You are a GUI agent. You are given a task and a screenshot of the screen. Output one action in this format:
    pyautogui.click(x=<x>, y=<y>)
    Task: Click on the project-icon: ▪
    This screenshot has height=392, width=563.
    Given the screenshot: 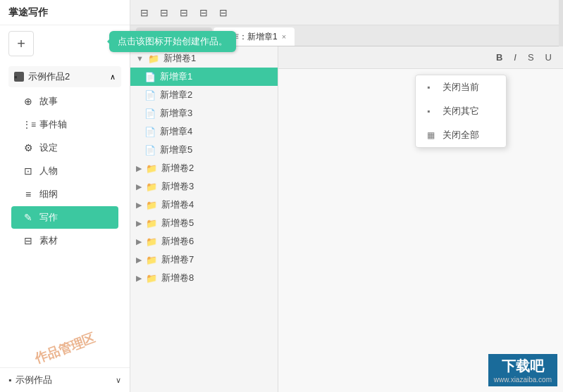 What is the action you would take?
    pyautogui.click(x=19, y=77)
    